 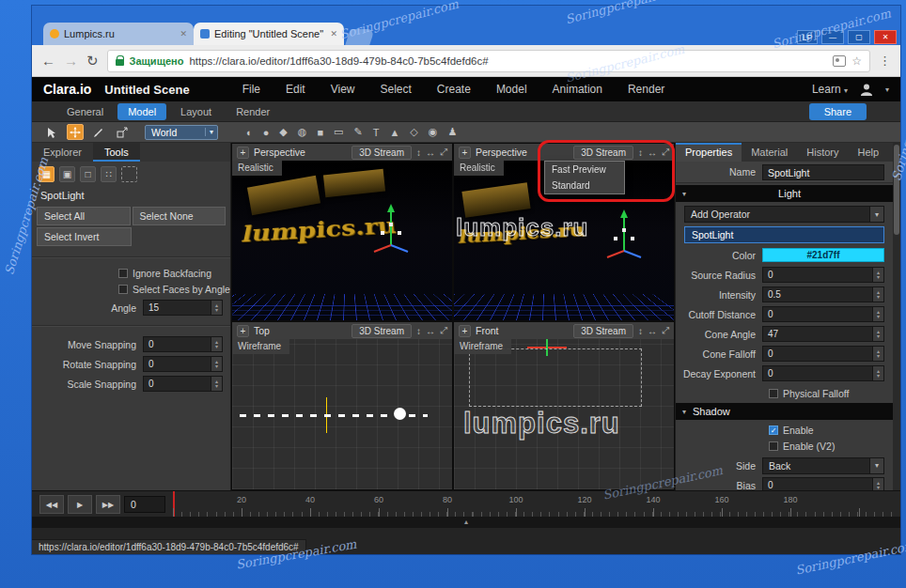 What do you see at coordinates (147, 90) in the screenshot?
I see `scene-title: Untitled Scene` at bounding box center [147, 90].